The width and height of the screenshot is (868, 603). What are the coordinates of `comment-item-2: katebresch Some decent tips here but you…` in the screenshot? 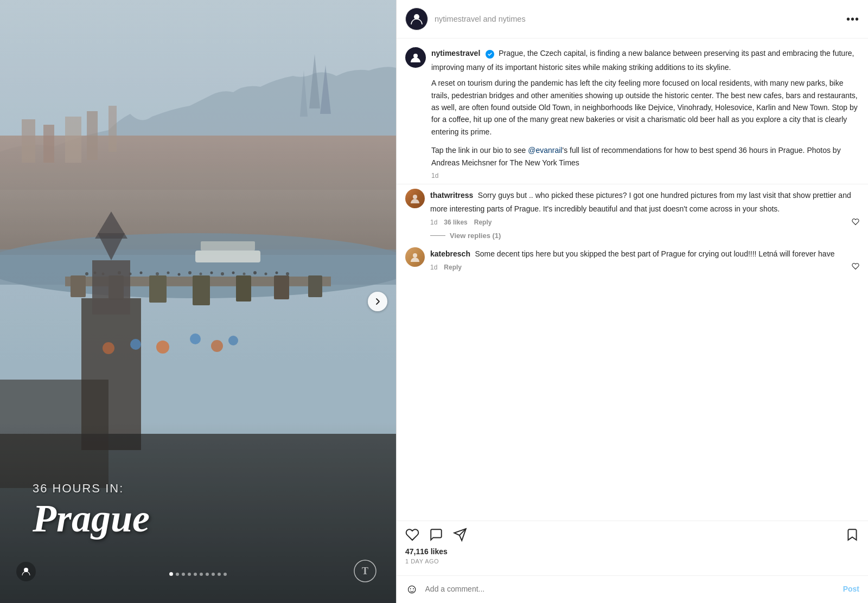 It's located at (633, 260).